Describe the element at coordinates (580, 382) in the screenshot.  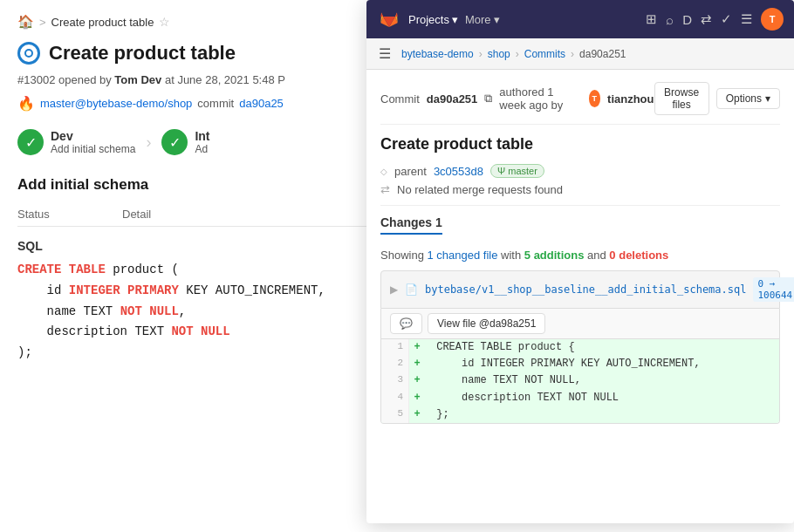
I see `diff-block: 1 + CREATE TABLE product { 2 + id INTEGE…` at that location.